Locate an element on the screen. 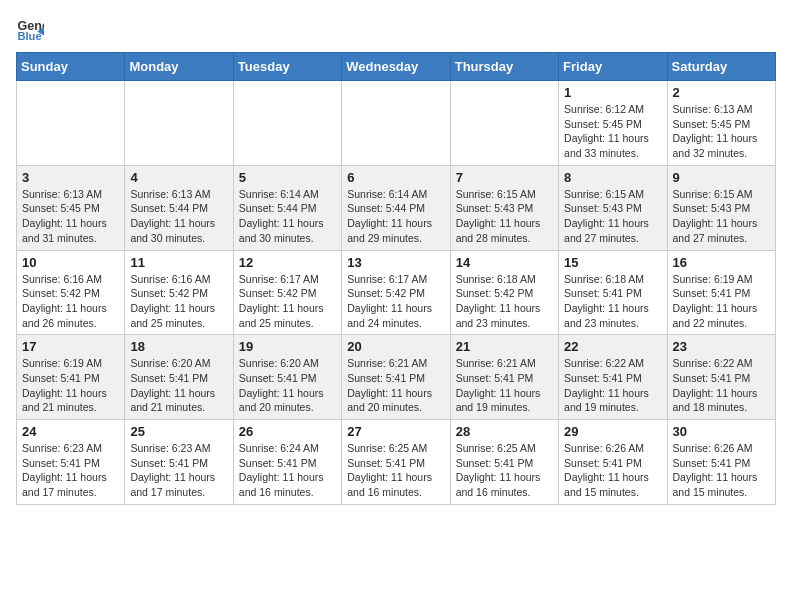 The height and width of the screenshot is (612, 792). day-info: Sunrise: 6:12 AM Sunset: 5:45 PM Dayligh… is located at coordinates (612, 132).